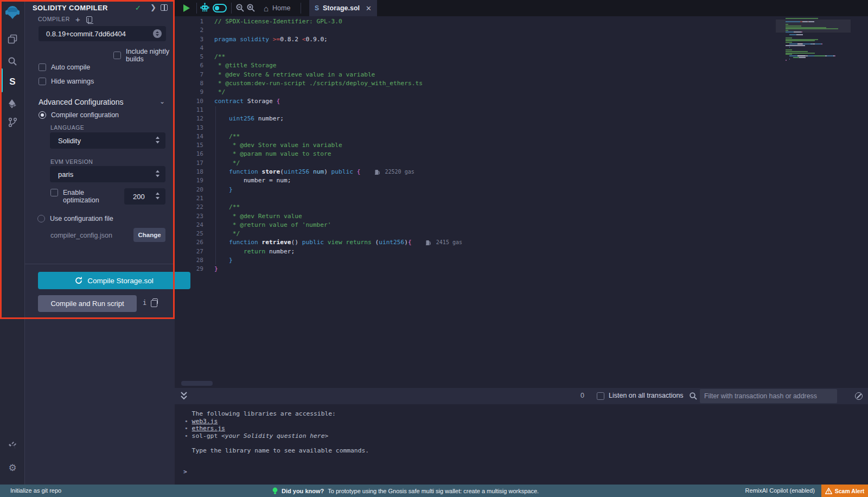 The width and height of the screenshot is (868, 497). Describe the element at coordinates (72, 162) in the screenshot. I see `evm-version-label: EVM VERSION` at that location.